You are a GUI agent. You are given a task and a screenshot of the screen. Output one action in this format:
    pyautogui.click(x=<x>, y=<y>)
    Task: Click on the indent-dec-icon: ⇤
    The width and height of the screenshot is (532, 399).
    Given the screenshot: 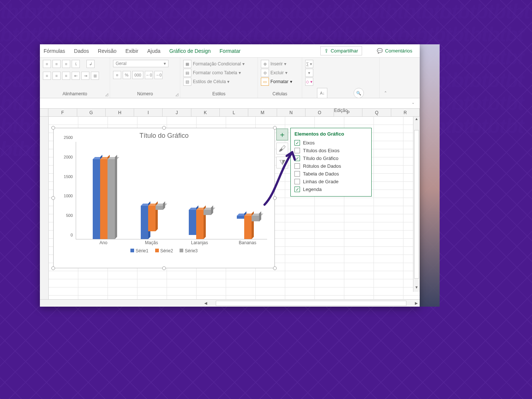 What is the action you would take?
    pyautogui.click(x=76, y=76)
    